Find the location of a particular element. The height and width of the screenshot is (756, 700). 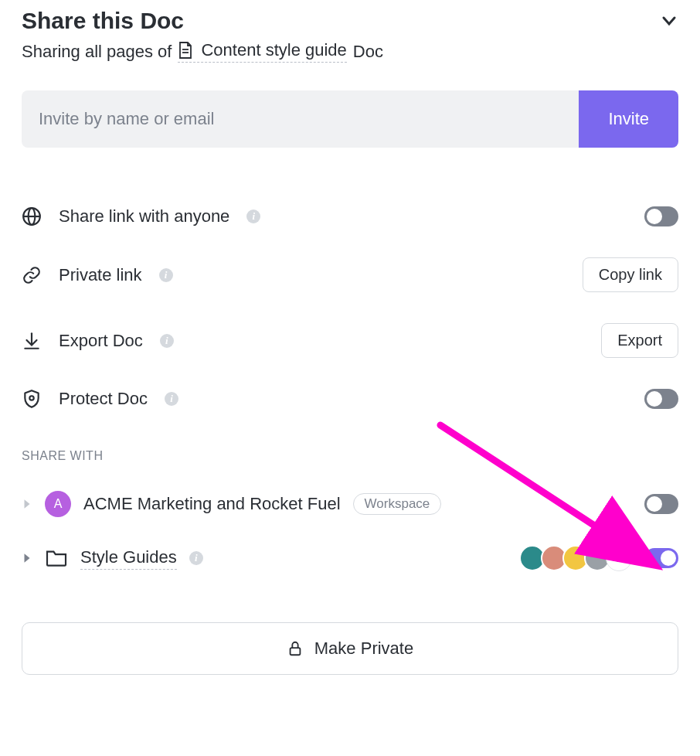

protect-label: Protect Doc is located at coordinates (104, 399).